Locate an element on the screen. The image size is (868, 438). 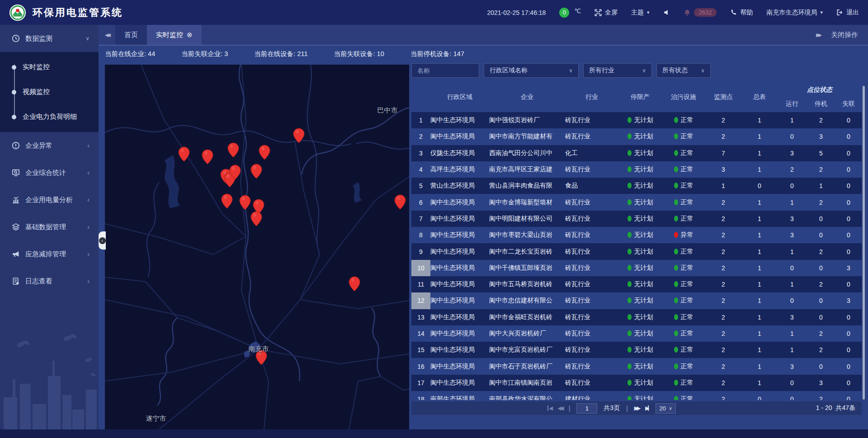
table-row: 4高坪生态环境局南充市高坪区王家店建砖瓦行业无计划正常31220 is located at coordinates (637, 170).